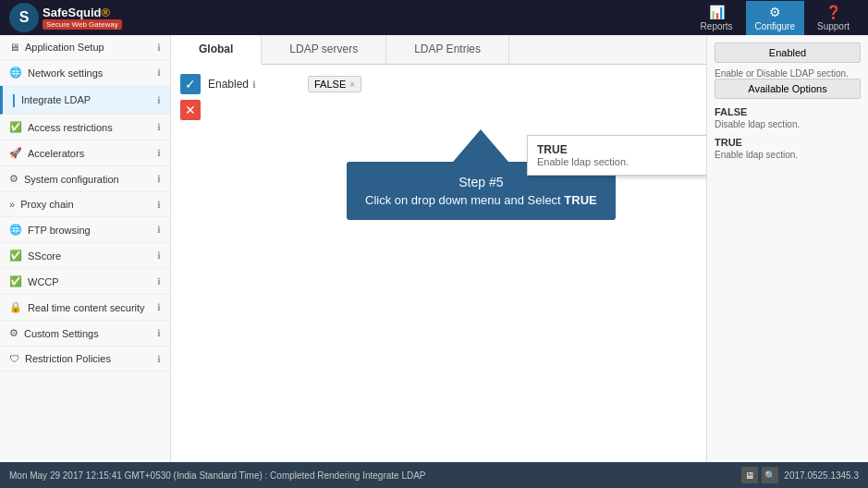 This screenshot has width=868, height=488. I want to click on sysconfig-icon: ⚙, so click(14, 179).